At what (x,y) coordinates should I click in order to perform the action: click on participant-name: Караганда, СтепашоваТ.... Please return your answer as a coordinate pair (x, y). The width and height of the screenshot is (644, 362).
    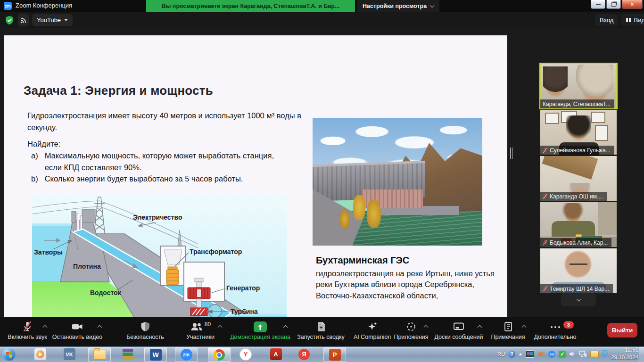
    Looking at the image, I should click on (577, 104).